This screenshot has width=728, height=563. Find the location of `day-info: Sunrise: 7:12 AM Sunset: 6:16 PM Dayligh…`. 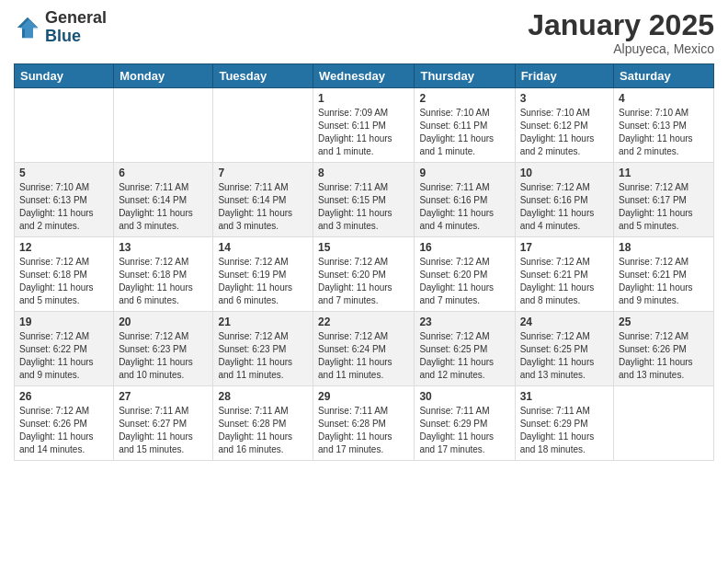

day-info: Sunrise: 7:12 AM Sunset: 6:16 PM Dayligh… is located at coordinates (564, 207).